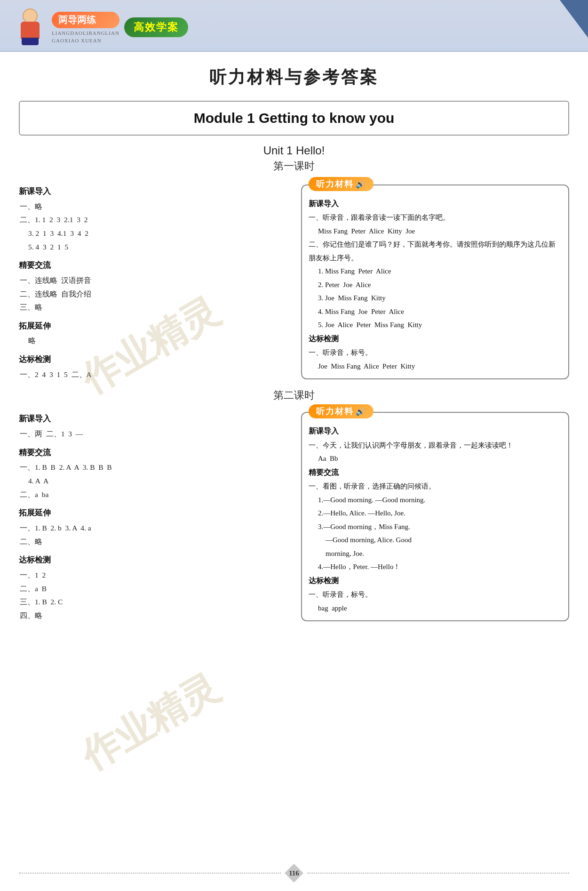  Describe the element at coordinates (153, 281) in the screenshot. I see `l1-jyjl-1: 一、连线略 汉语拼音` at that location.